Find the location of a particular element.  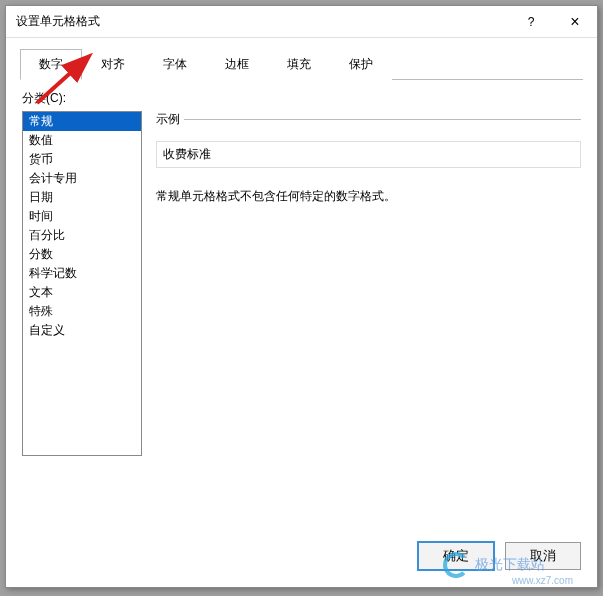

category-listbox: 常规 数值 货币 会计专用 日期 时间 百分比 分数 科学记数 文本 特殊 自定… is located at coordinates (82, 284).